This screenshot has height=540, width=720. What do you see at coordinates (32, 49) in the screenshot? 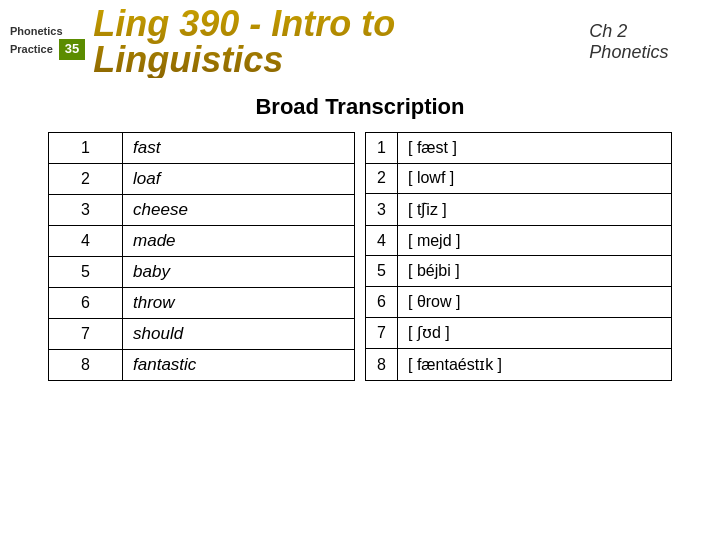
I see `phonetics-line2: Practice` at bounding box center [32, 49].